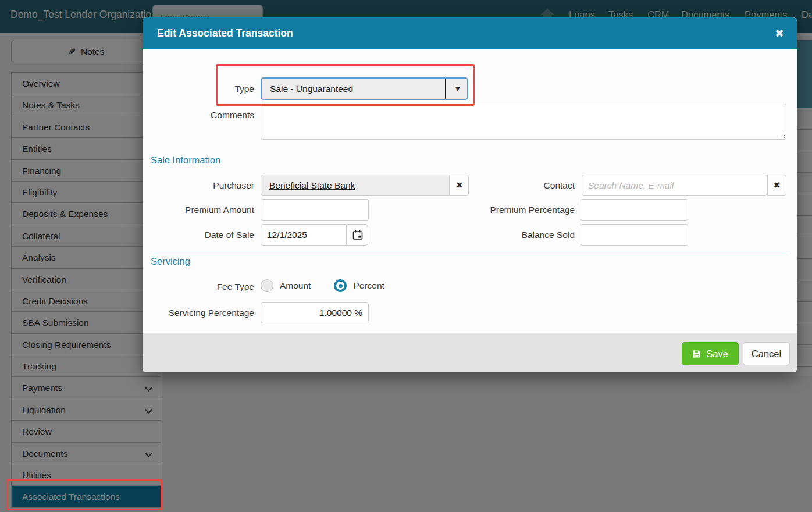 Image resolution: width=812 pixels, height=512 pixels. I want to click on modal-footer: Save Cancel, so click(470, 353).